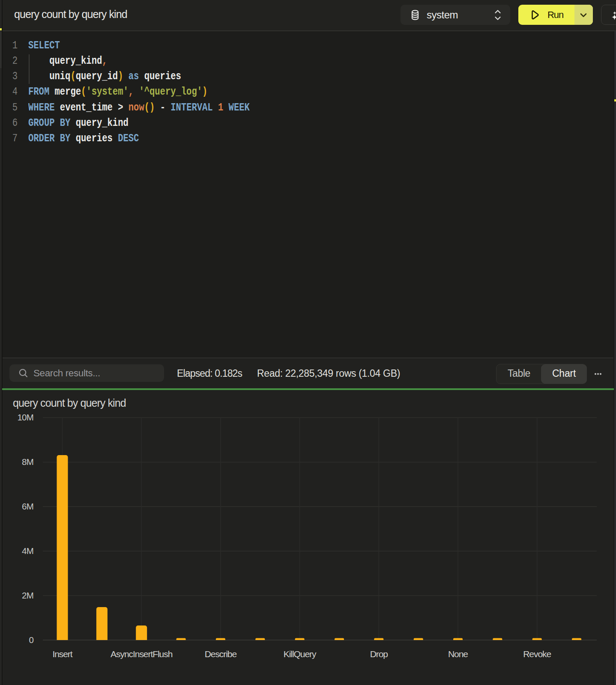 This screenshot has width=616, height=685. Describe the element at coordinates (27, 551) in the screenshot. I see `svg-text: 4M` at that location.